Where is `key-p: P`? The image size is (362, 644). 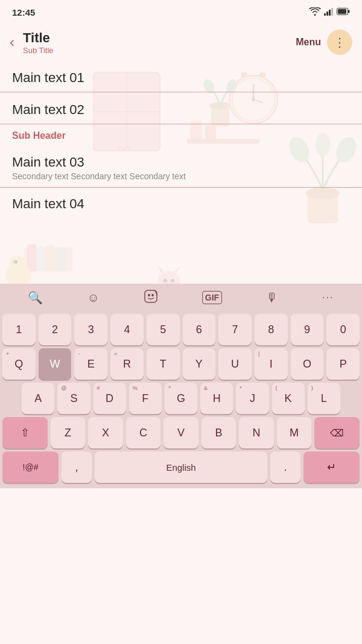 key-p: P is located at coordinates (343, 364).